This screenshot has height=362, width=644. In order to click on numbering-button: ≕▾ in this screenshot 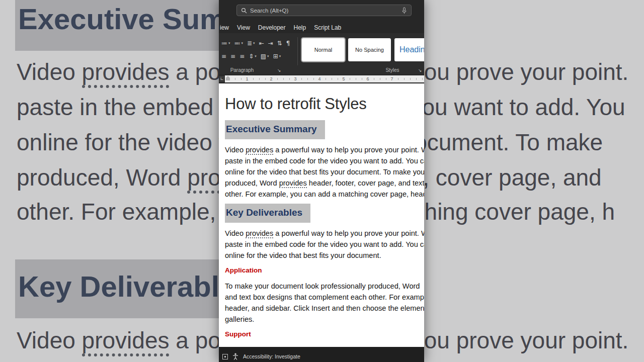, I will do `click(239, 43)`.